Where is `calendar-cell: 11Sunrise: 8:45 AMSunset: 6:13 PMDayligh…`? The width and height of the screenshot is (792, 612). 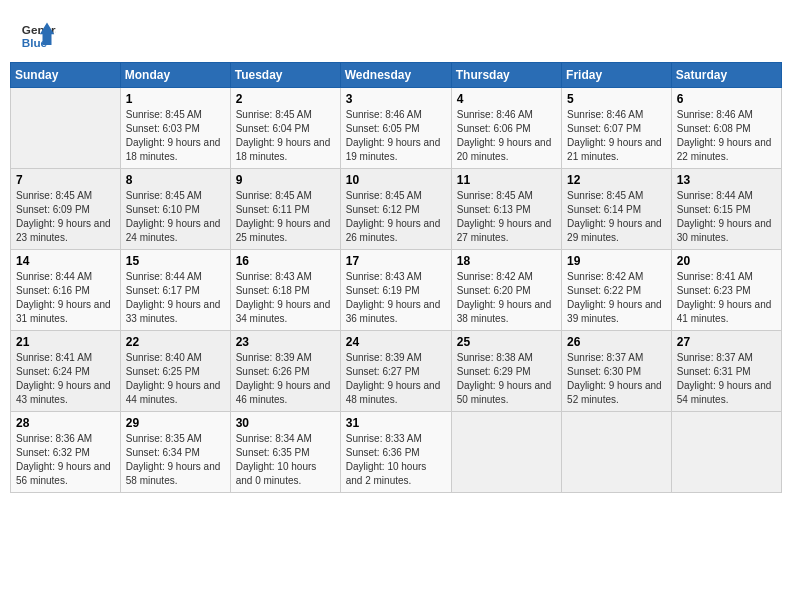
calendar-cell: 11Sunrise: 8:45 AMSunset: 6:13 PMDayligh… is located at coordinates (506, 210).